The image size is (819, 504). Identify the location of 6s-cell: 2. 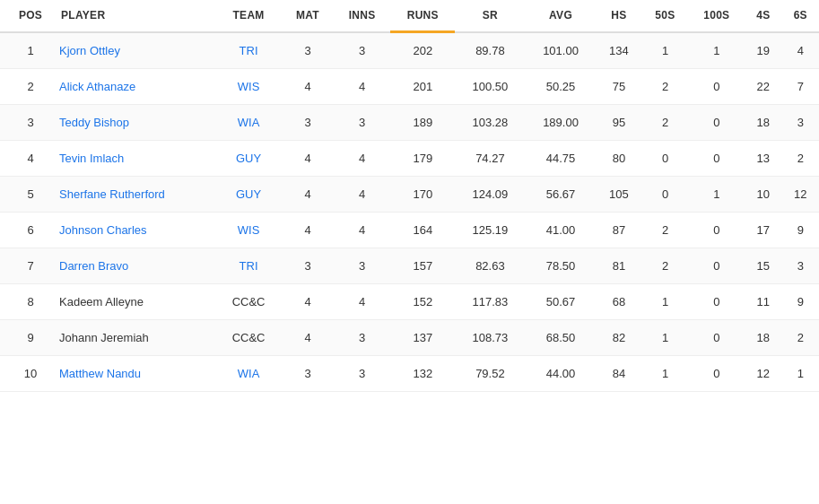
(800, 338).